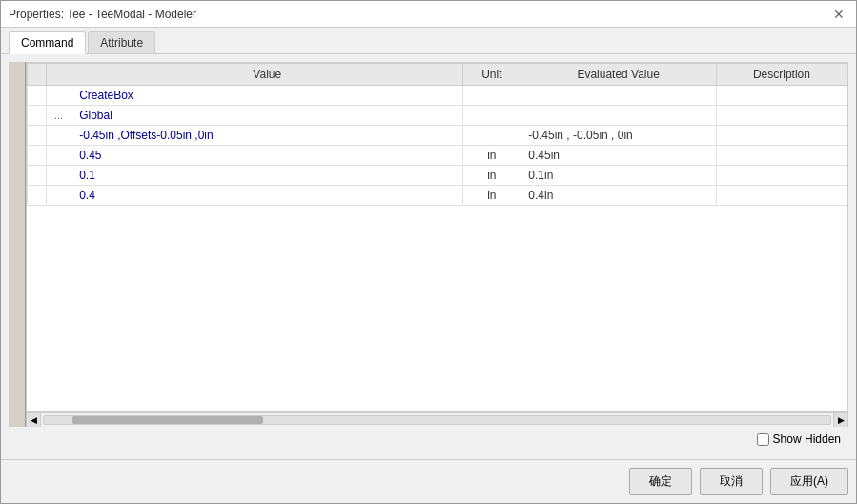 This screenshot has width=857, height=504. Describe the element at coordinates (267, 74) in the screenshot. I see `col-header-value: Value` at that location.